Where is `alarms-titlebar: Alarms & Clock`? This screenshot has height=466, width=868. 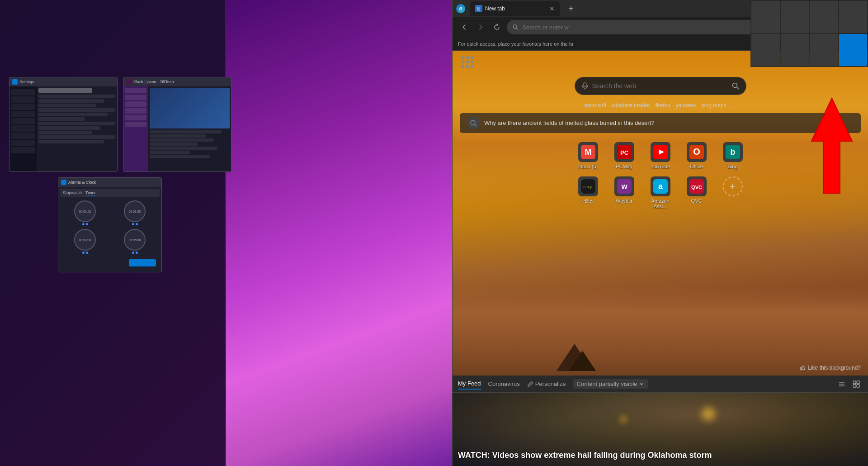 alarms-titlebar: Alarms & Clock is located at coordinates (110, 182).